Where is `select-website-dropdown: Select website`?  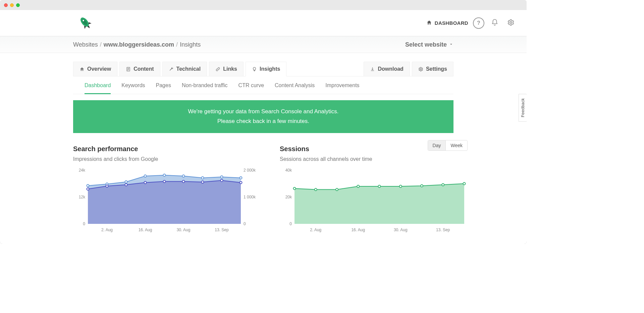
select-website-dropdown: Select website is located at coordinates (429, 45).